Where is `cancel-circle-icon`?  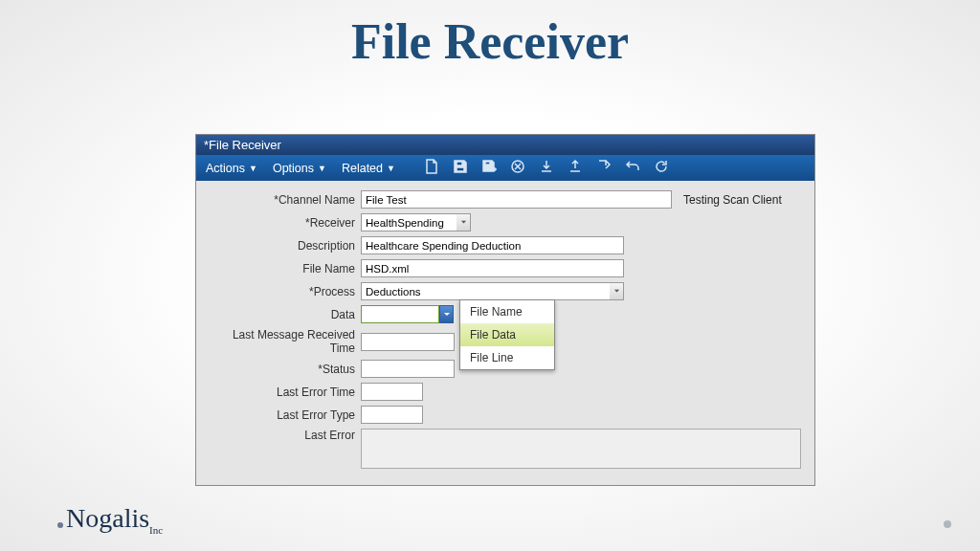 cancel-circle-icon is located at coordinates (518, 168).